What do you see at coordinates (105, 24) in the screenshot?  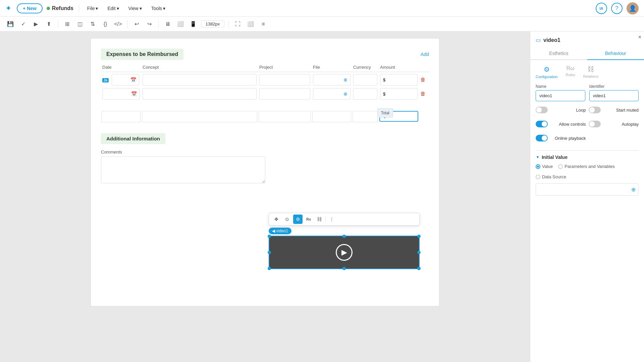 I see `code-button: {}` at bounding box center [105, 24].